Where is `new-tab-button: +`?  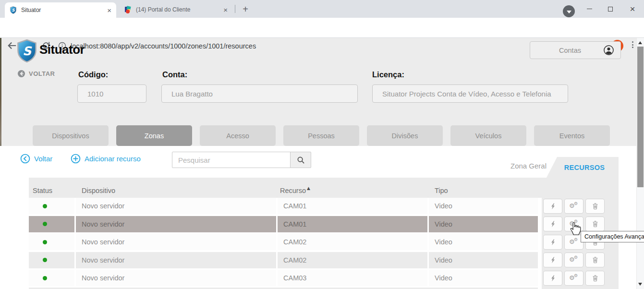 new-tab-button: + is located at coordinates (245, 9).